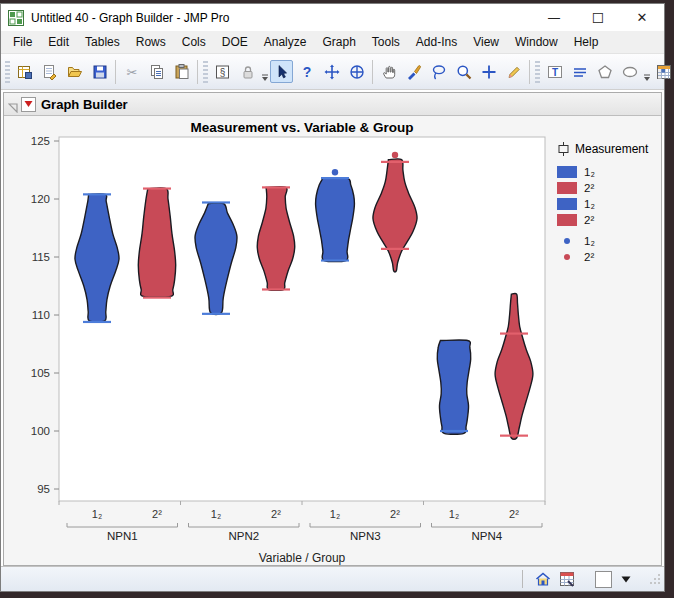  What do you see at coordinates (100, 72) in the screenshot?
I see `save-icon` at bounding box center [100, 72].